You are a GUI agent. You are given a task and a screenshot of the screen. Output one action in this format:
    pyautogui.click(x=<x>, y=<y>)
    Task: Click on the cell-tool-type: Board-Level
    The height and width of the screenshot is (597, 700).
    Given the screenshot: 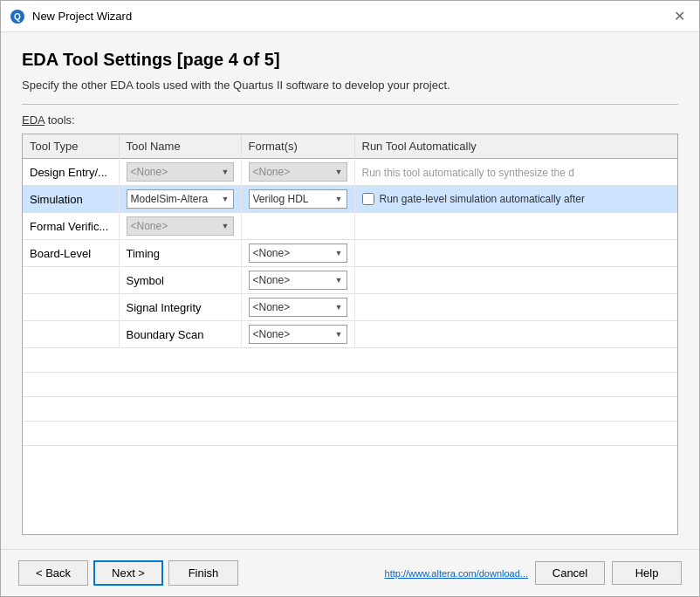 What is the action you would take?
    pyautogui.click(x=71, y=253)
    